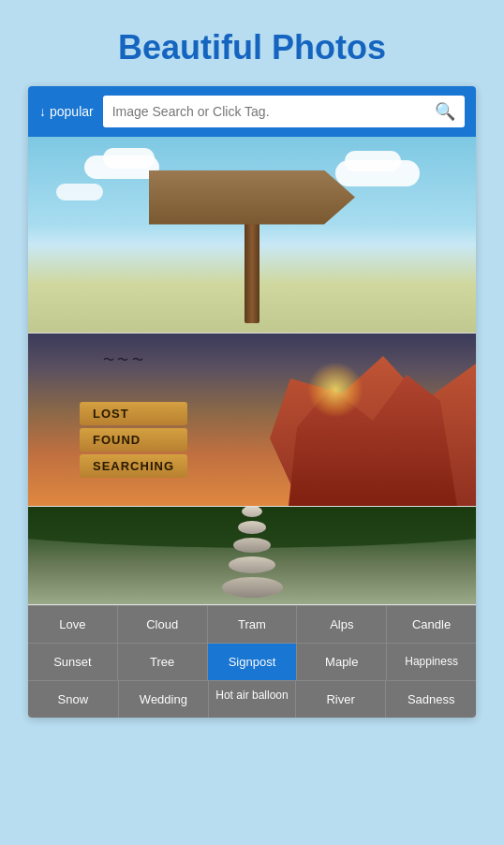 The image size is (504, 845). What do you see at coordinates (253, 699) in the screenshot?
I see `tag-hot-air-balloon: Hot air balloon` at bounding box center [253, 699].